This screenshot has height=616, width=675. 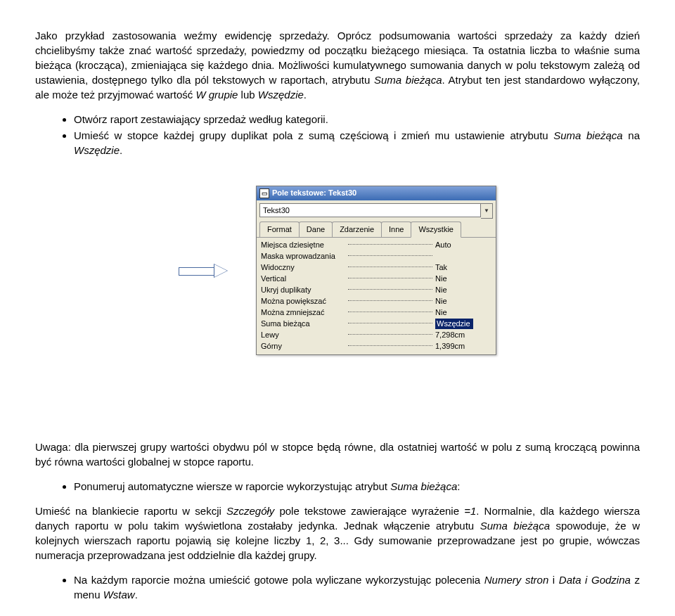 I want to click on property-row: Można zmniejszaćNie, so click(x=376, y=312).